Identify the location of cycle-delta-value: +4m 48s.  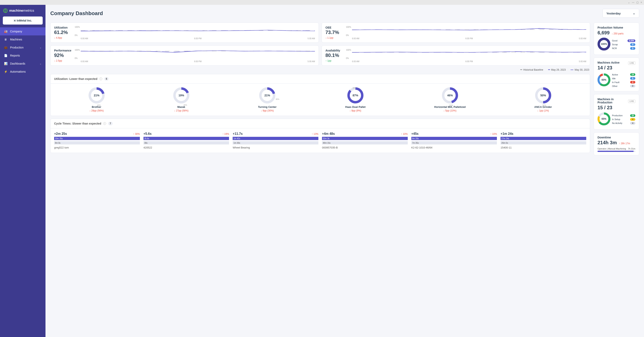
(328, 134).